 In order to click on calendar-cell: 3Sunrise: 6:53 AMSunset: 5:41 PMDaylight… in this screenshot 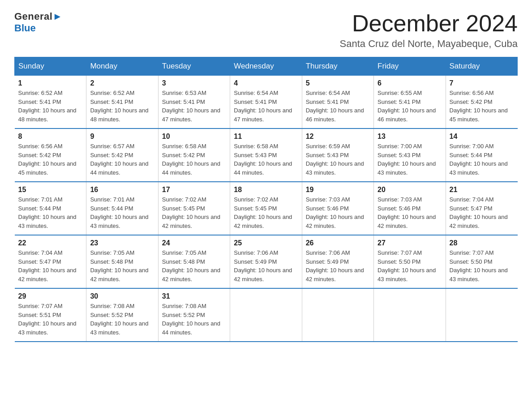, I will do `click(194, 102)`.